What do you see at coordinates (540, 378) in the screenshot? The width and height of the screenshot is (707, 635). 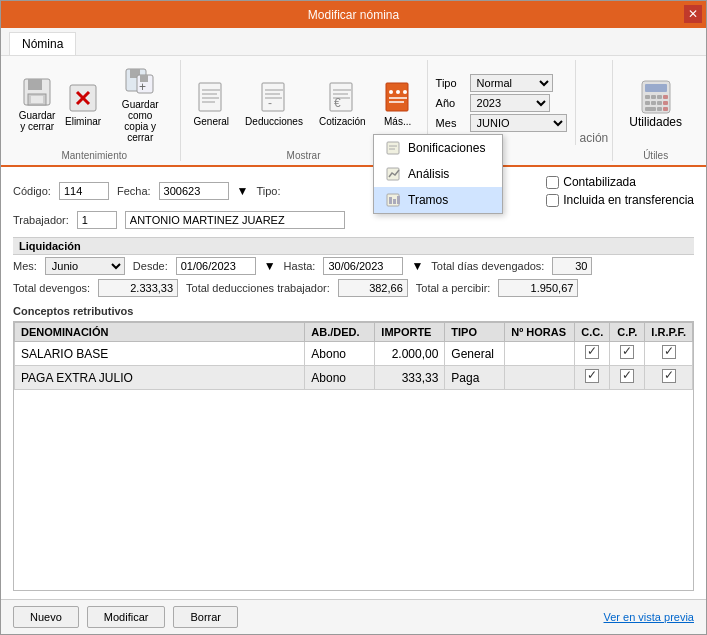 I see `row2-horas` at bounding box center [540, 378].